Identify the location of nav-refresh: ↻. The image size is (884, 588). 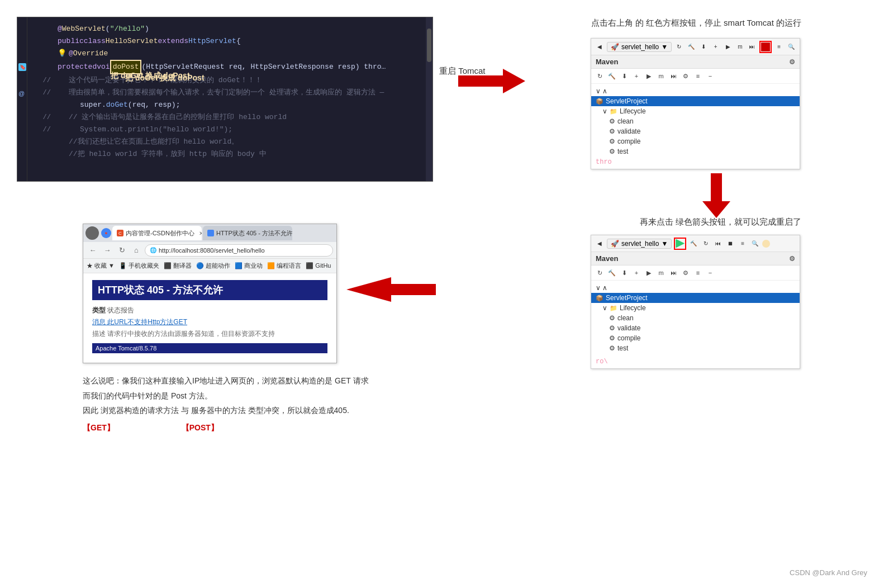
(122, 250).